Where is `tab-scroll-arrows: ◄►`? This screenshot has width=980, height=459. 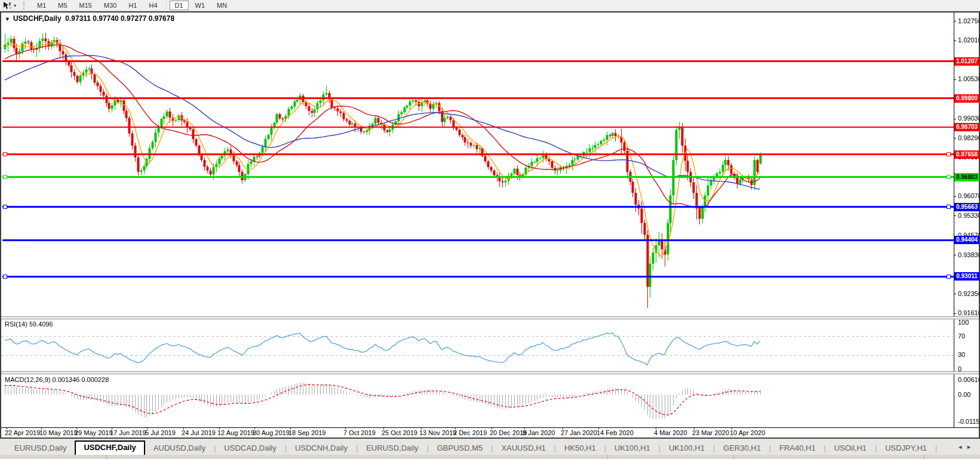 tab-scroll-arrows: ◄► is located at coordinates (966, 447).